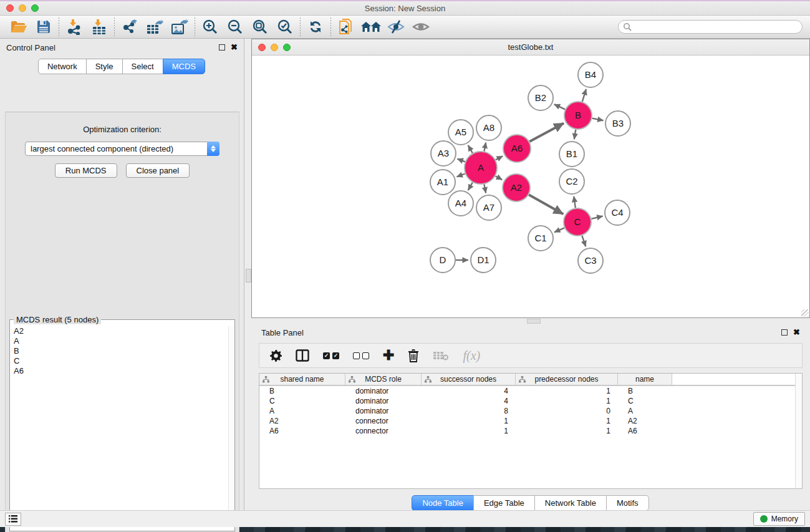 This screenshot has width=810, height=532. Describe the element at coordinates (559, 230) in the screenshot. I see `graph-edge-C-C1` at that location.